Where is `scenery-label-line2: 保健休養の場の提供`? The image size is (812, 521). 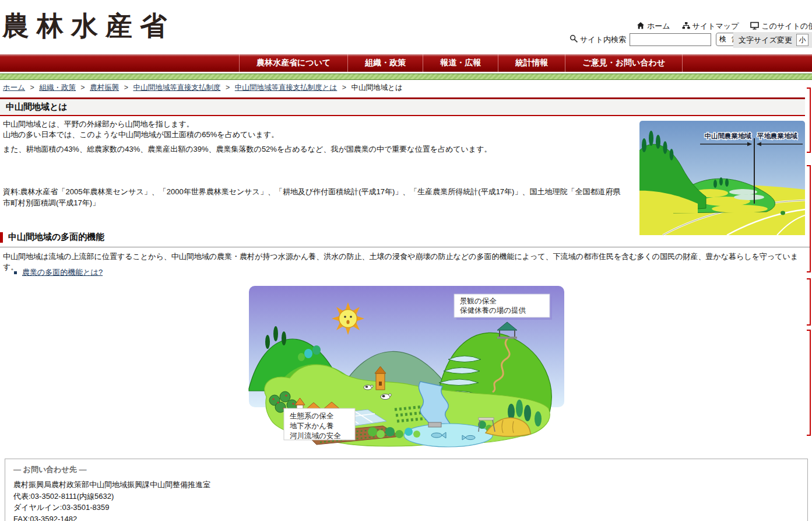
scenery-label-line2: 保健休養の場の提供 is located at coordinates (493, 310).